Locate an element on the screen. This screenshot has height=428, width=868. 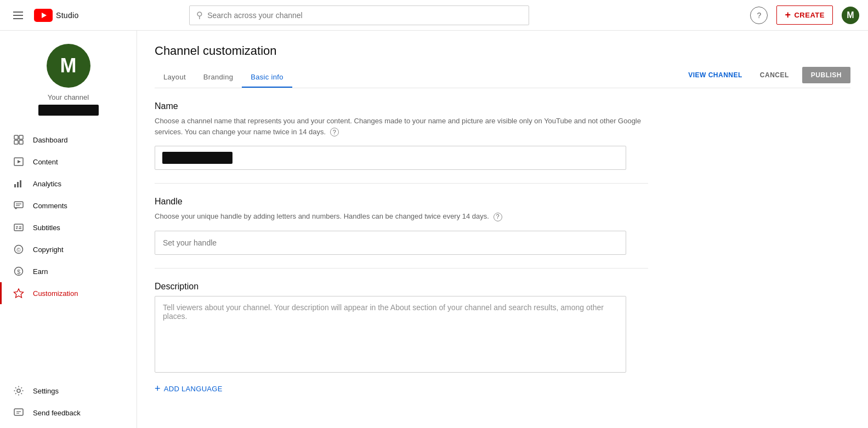
name-section-title: Name is located at coordinates (401, 106).